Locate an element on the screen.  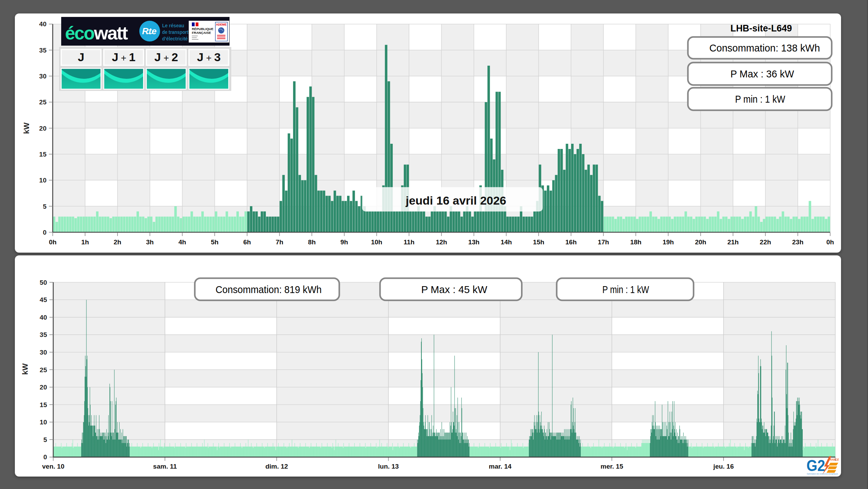
svg-text: 11h is located at coordinates (409, 242).